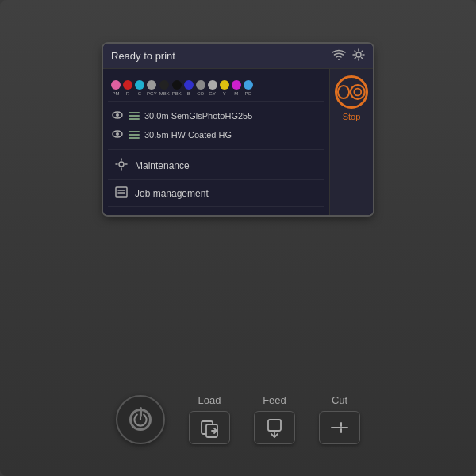 The height and width of the screenshot is (476, 476). What do you see at coordinates (200, 94) in the screenshot?
I see `ink-label: CO` at bounding box center [200, 94].